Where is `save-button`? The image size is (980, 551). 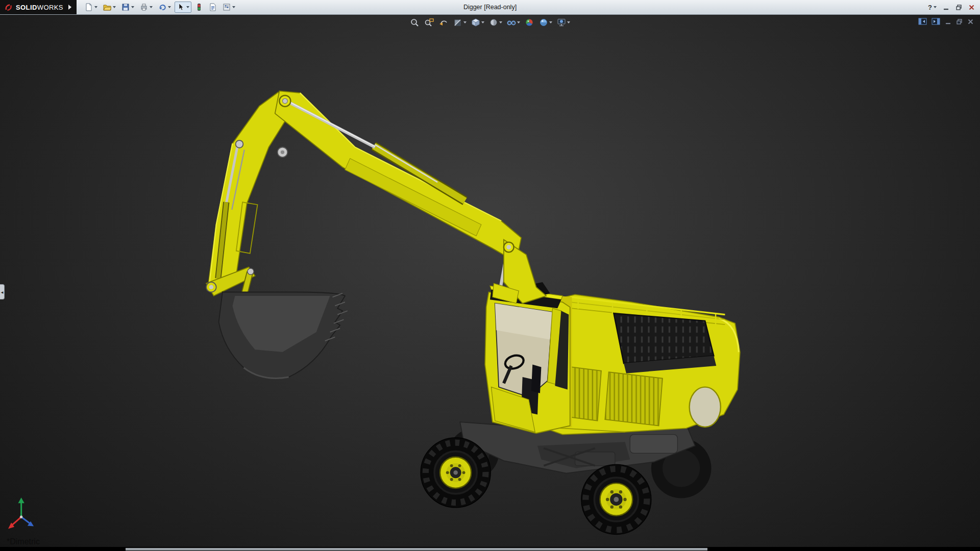 save-button is located at coordinates (128, 7).